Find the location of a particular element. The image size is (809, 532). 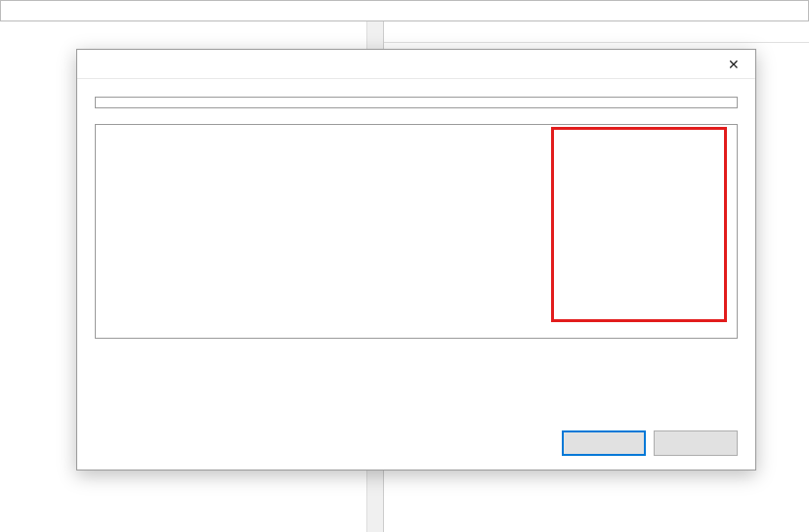

value-name-field is located at coordinates (416, 102).